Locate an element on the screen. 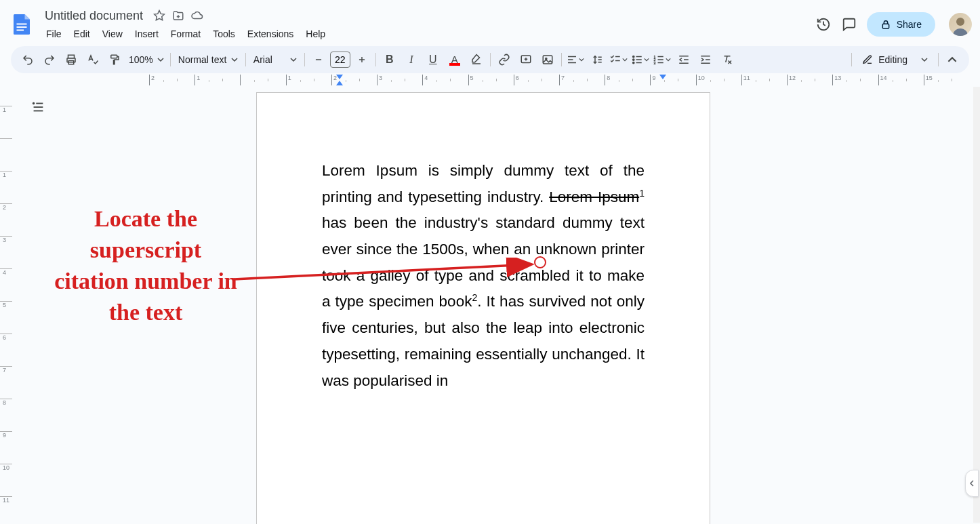  zoom-value: 100% is located at coordinates (141, 60).